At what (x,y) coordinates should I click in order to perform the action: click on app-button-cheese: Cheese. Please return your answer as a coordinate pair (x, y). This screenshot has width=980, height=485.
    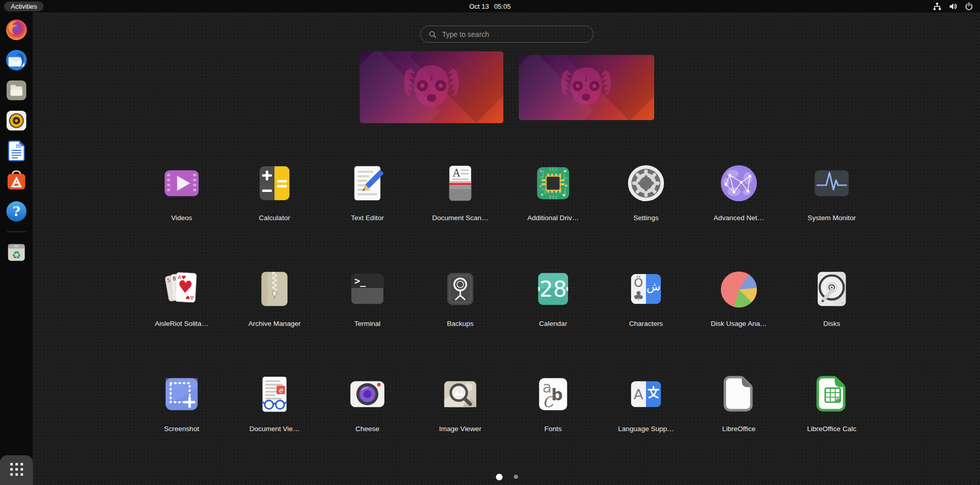
    Looking at the image, I should click on (367, 403).